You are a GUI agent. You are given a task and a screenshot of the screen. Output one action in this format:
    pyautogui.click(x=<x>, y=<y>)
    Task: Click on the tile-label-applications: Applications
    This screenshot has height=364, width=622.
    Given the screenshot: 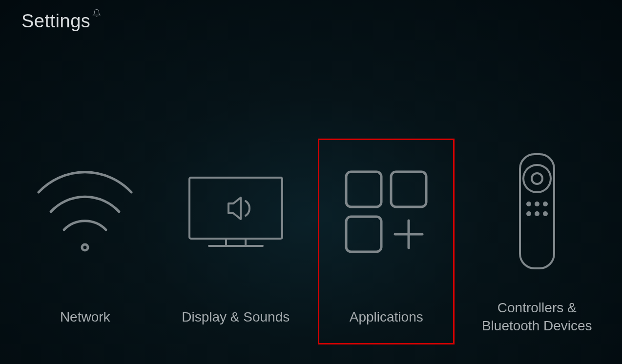 What is the action you would take?
    pyautogui.click(x=387, y=317)
    